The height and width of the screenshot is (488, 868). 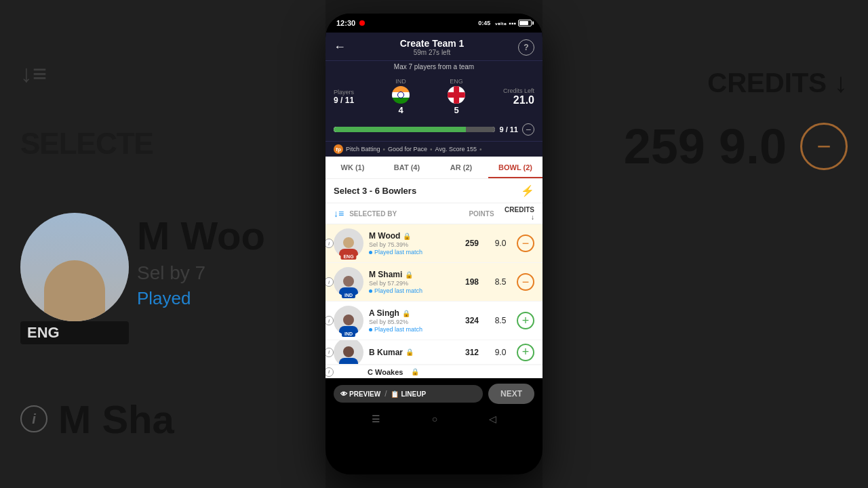 I want to click on info-icon-mshami: i, so click(x=330, y=282).